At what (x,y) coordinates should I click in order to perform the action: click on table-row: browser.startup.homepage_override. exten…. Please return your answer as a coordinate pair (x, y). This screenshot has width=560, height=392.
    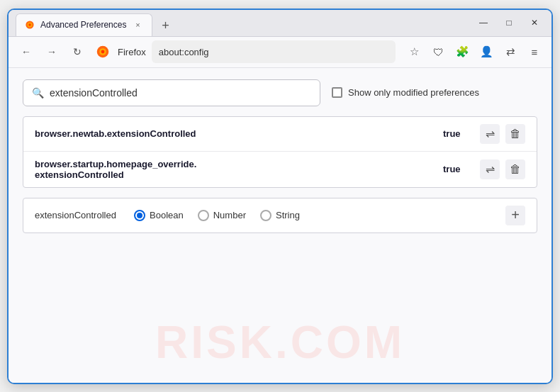
    Looking at the image, I should click on (280, 169).